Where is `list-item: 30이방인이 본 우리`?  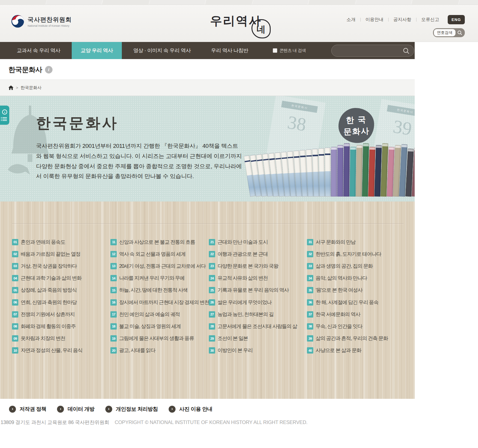 list-item: 30이방인이 본 우리 is located at coordinates (258, 350).